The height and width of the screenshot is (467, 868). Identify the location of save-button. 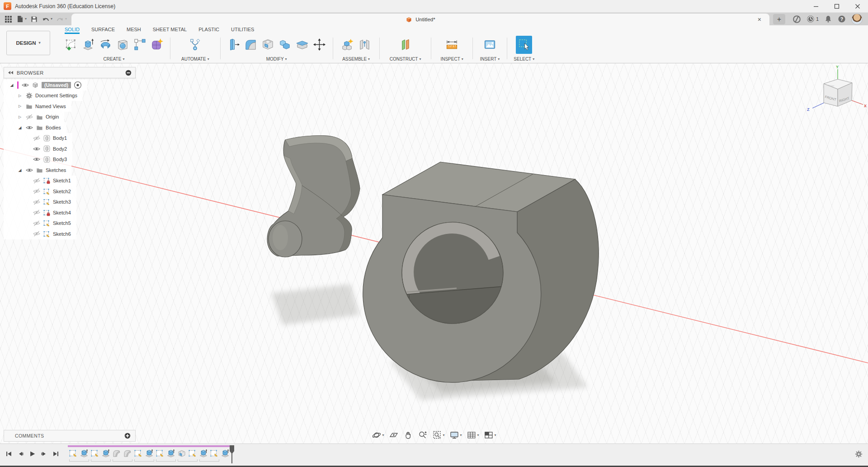
(34, 19).